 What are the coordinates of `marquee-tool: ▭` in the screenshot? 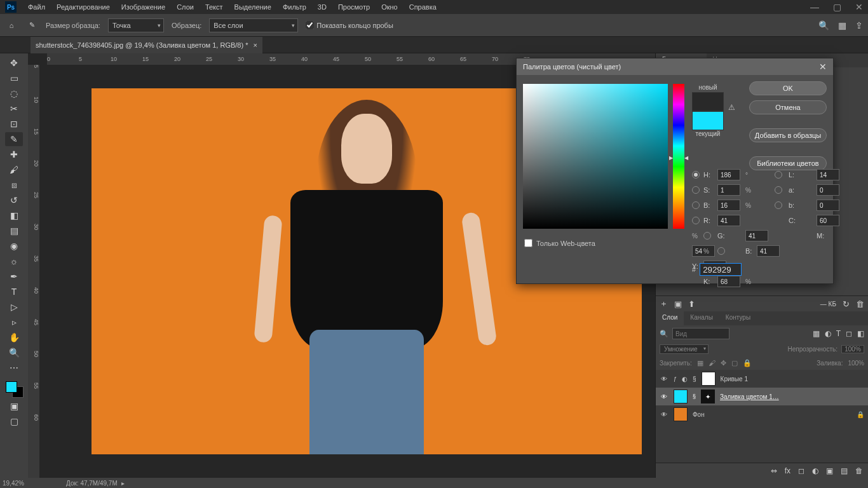 It's located at (14, 78).